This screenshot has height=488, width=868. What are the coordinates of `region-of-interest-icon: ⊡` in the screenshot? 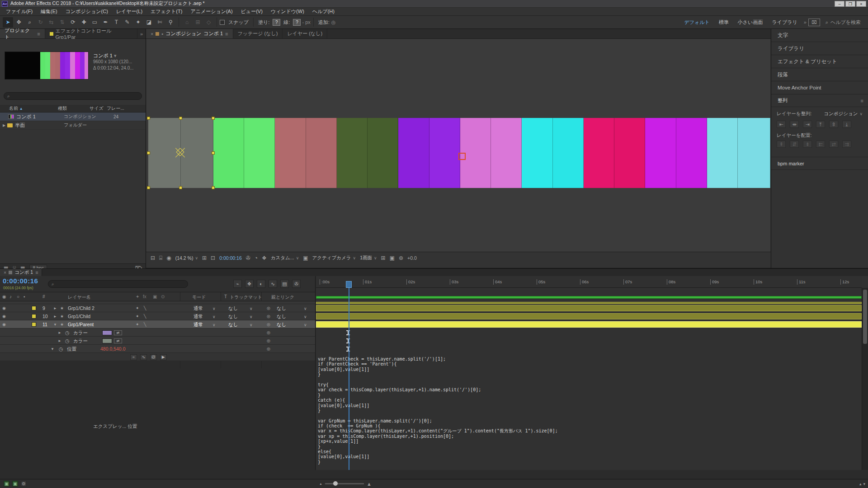 It's located at (213, 258).